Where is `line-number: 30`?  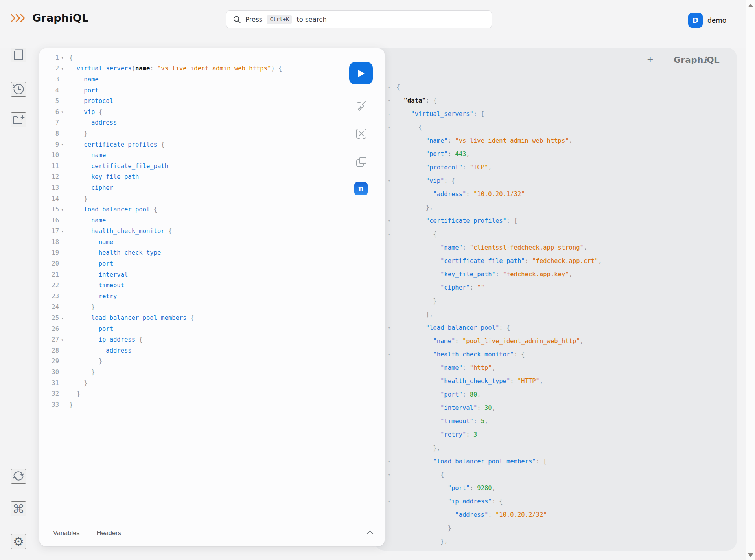 line-number: 30 is located at coordinates (49, 372).